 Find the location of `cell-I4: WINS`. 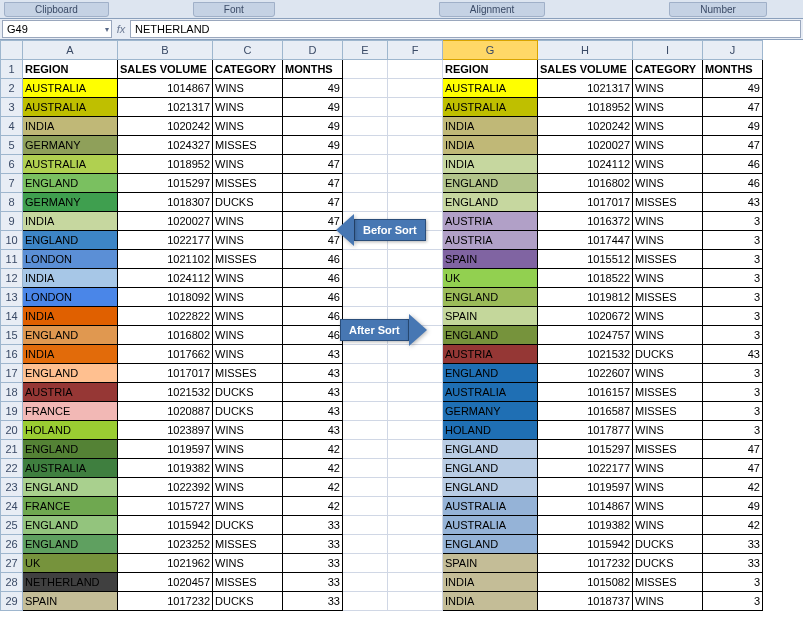

cell-I4: WINS is located at coordinates (668, 126).